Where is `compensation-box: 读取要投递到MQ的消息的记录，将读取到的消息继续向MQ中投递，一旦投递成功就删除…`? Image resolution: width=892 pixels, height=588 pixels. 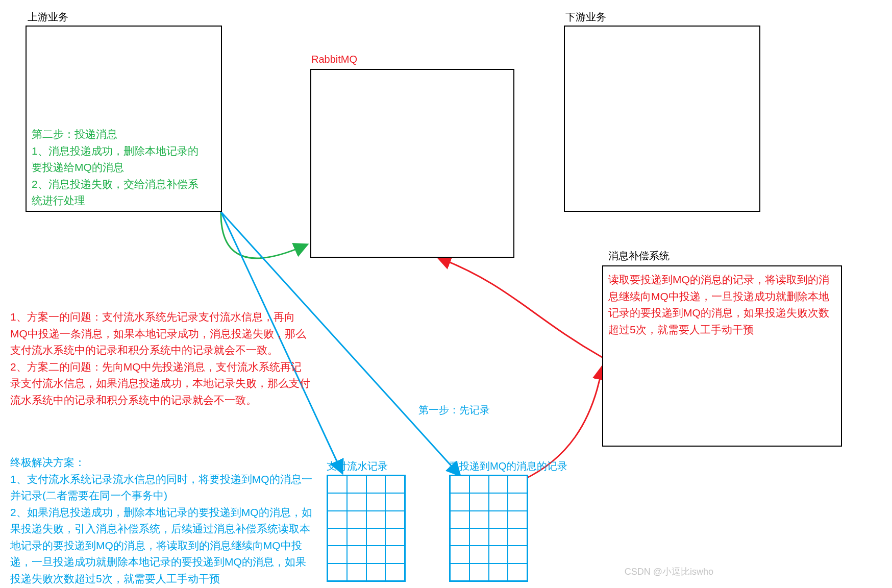
compensation-box: 读取要投递到MQ的消息的记录，将读取到的消息继续向MQ中投递，一旦投递成功就删除… is located at coordinates (722, 356).